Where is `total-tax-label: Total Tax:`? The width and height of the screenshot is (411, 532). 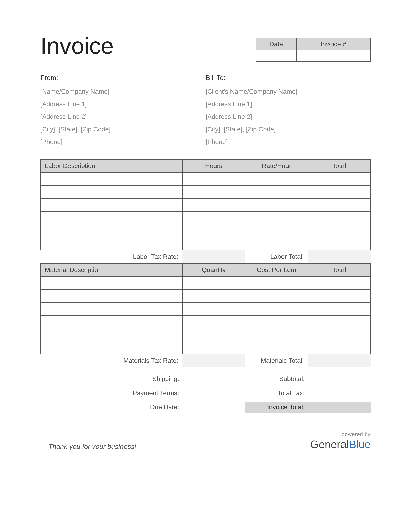 total-tax-label: Total Tax: is located at coordinates (277, 393).